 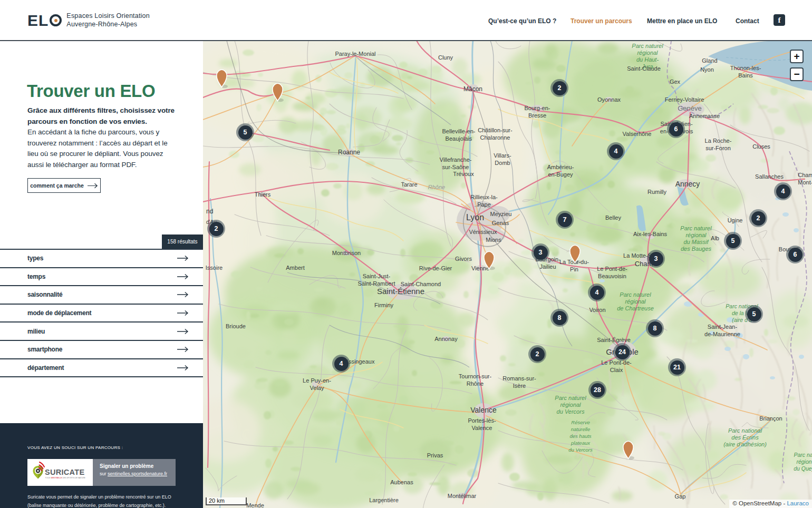 What do you see at coordinates (803, 468) in the screenshot?
I see `svg-text: du Quey` at bounding box center [803, 468].